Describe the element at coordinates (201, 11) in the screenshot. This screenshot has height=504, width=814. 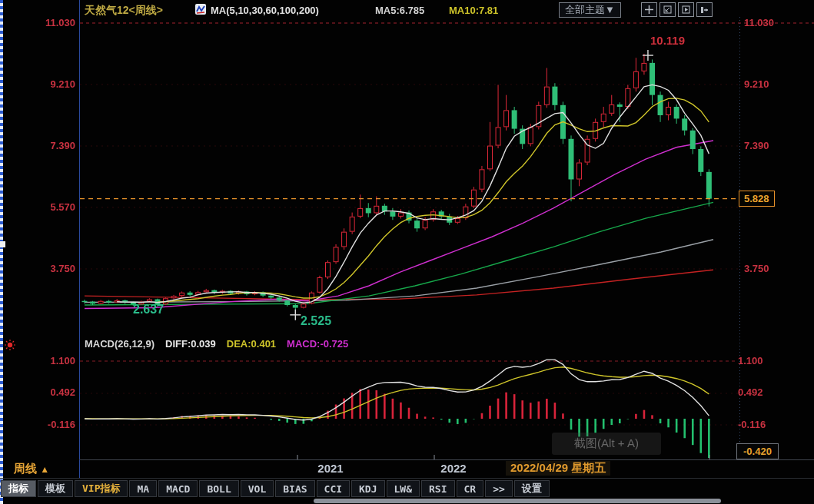
I see `kline-indicator-icon` at that location.